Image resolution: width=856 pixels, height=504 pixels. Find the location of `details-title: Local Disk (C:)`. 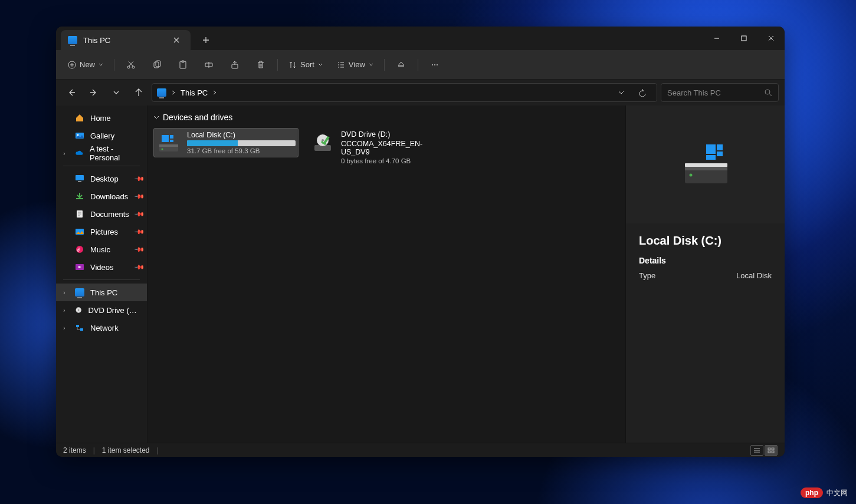

details-title: Local Disk (C:) is located at coordinates (706, 241).